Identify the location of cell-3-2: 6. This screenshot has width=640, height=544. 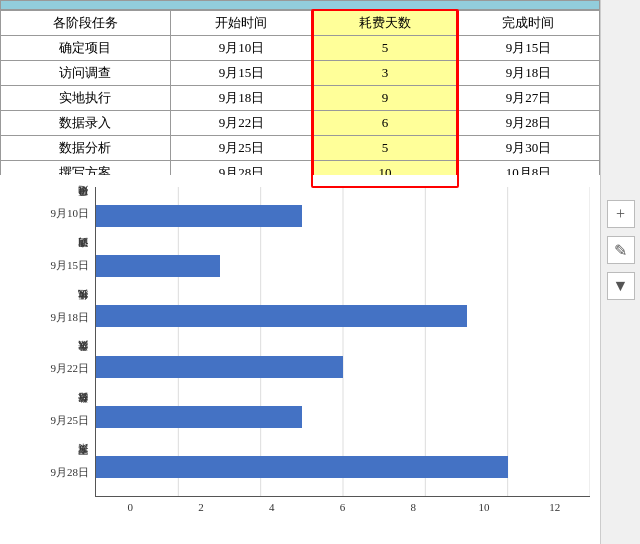
(385, 124).